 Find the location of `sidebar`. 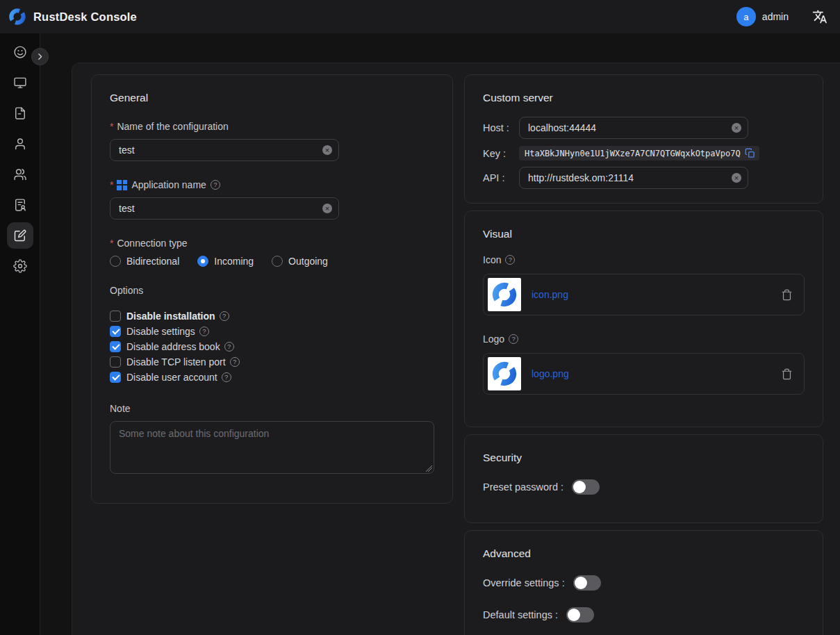

sidebar is located at coordinates (20, 334).